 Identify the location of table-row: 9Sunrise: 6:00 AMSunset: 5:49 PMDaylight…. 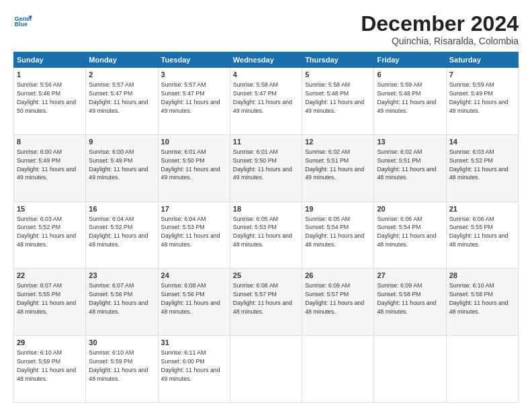
(122, 168).